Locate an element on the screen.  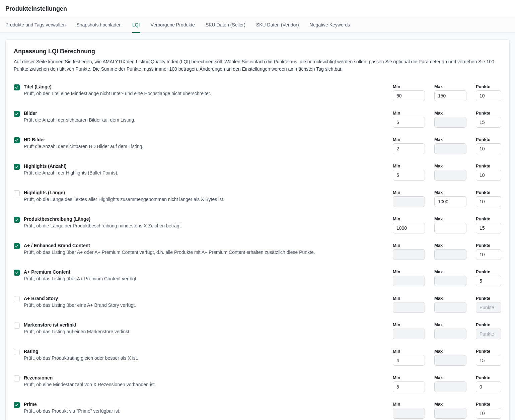
setting-row: Highlights (Länge)Prüft, ob die Länge de… is located at coordinates (258, 198).